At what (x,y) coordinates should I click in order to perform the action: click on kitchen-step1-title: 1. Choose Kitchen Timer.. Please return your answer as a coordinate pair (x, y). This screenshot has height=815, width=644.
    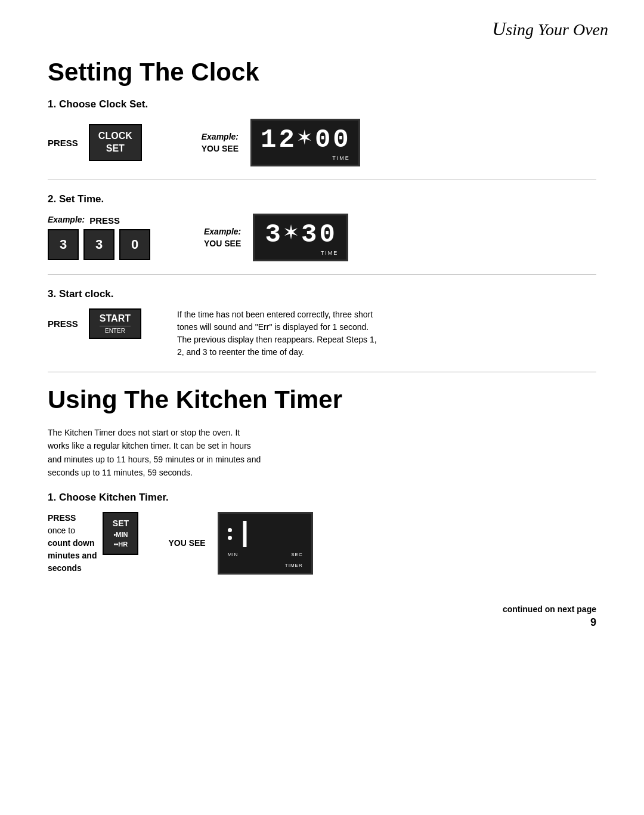
    Looking at the image, I should click on (322, 498).